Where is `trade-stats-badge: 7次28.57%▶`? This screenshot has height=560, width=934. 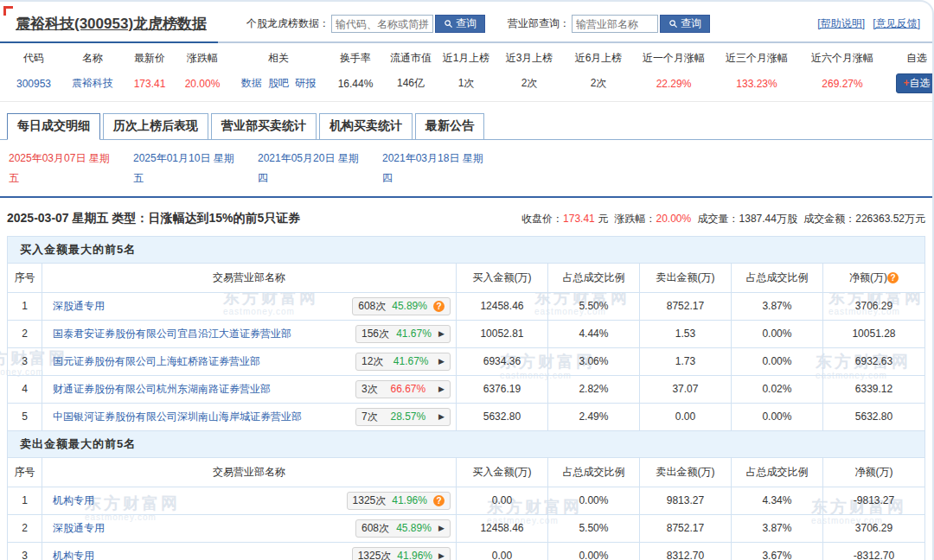
trade-stats-badge: 7次28.57%▶ is located at coordinates (403, 417).